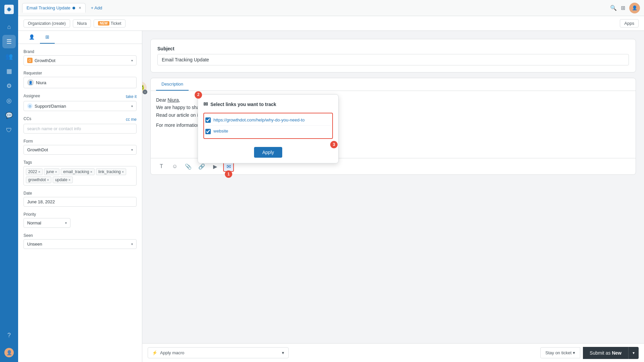  Describe the element at coordinates (30, 106) in the screenshot. I see `assignee-icon: ⊙` at that location.